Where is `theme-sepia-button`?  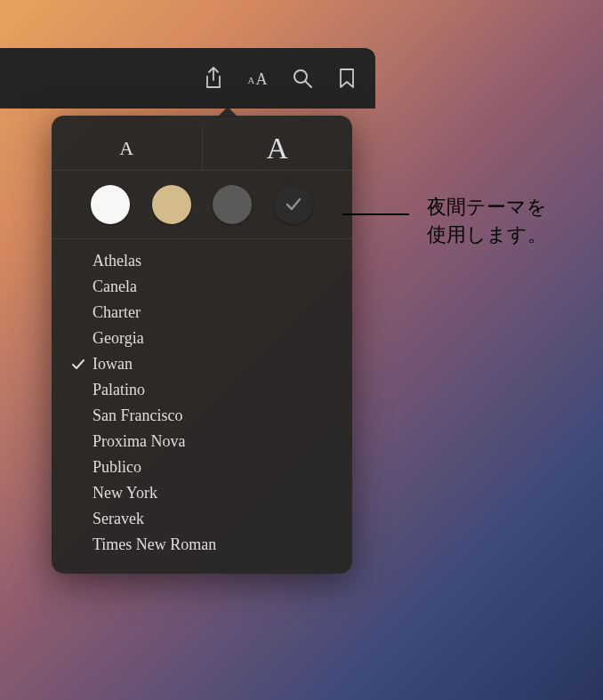
theme-sepia-button is located at coordinates (172, 205).